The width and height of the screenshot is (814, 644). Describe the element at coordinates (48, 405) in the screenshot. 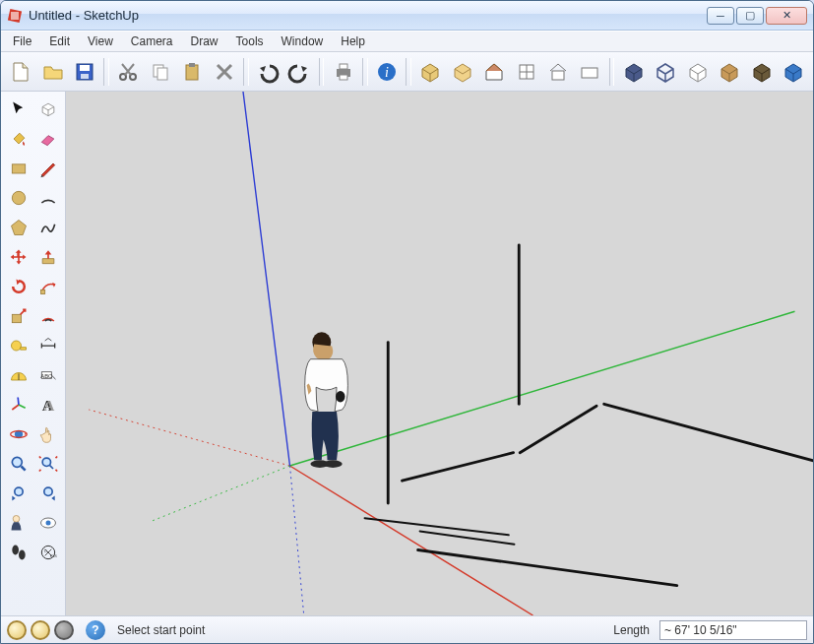

I see `3dtext-button: AA` at that location.